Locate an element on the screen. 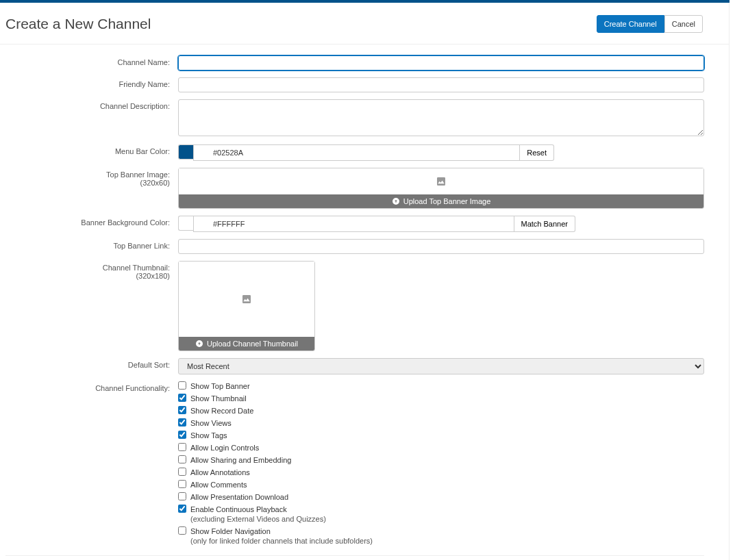  functionality-note: (only for linked folder channels that in… is located at coordinates (282, 541).